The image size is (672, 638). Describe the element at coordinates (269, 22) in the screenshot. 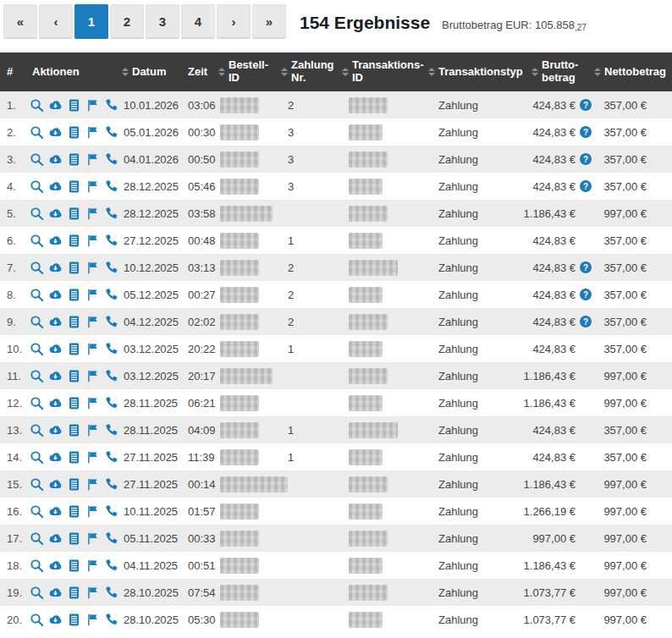

I see `pagination-button: »` at that location.